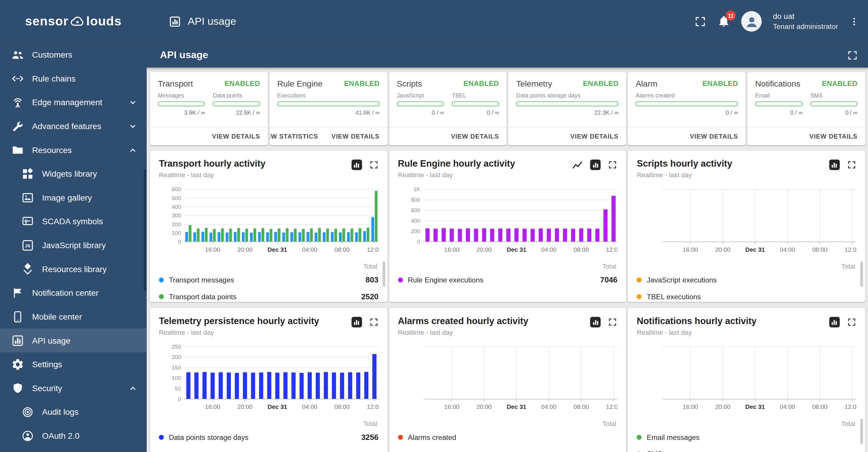  Describe the element at coordinates (300, 83) in the screenshot. I see `status-card-title: Rule Engine` at that location.